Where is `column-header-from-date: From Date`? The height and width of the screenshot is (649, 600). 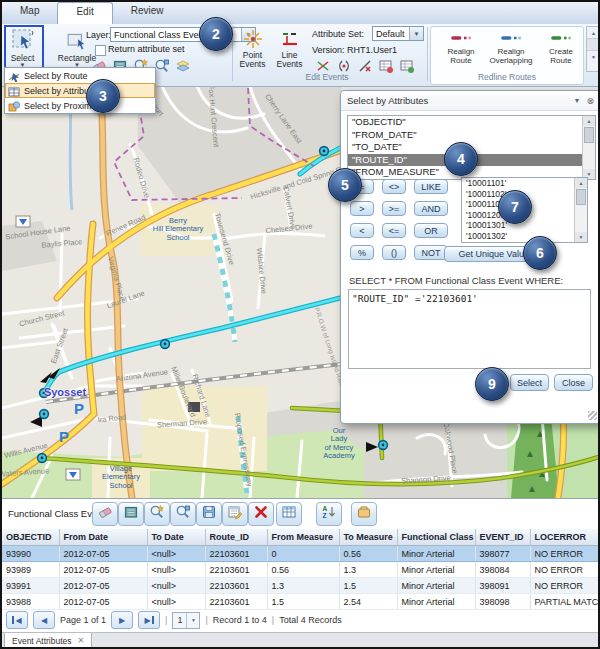
column-header-from-date: From Date is located at coordinates (103, 538).